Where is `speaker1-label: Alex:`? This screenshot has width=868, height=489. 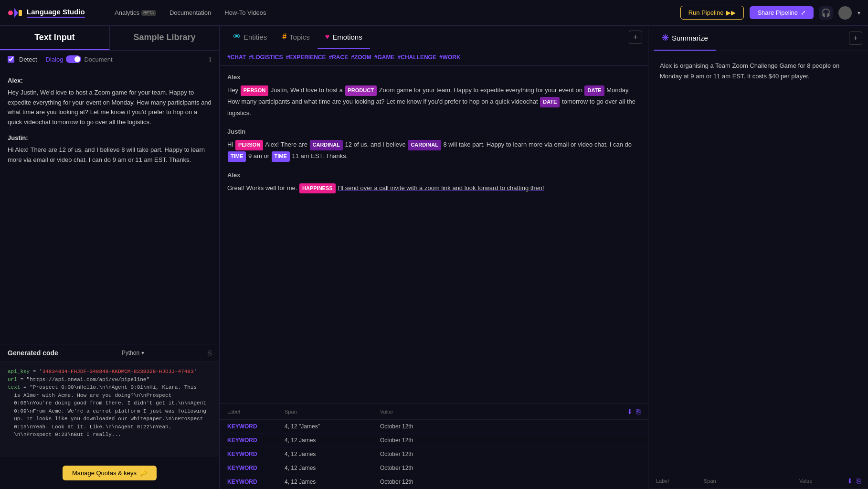
speaker1-label: Alex: is located at coordinates (110, 81).